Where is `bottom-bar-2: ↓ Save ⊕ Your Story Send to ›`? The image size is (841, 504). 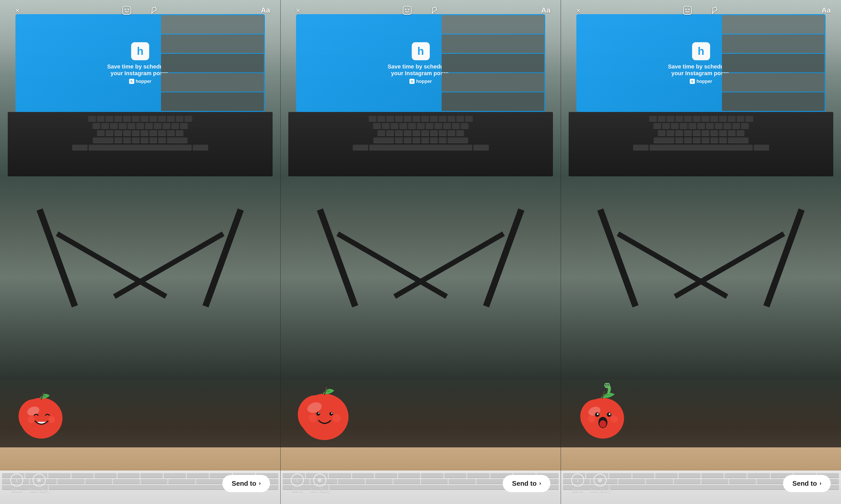 bottom-bar-2: ↓ Save ⊕ Your Story Send to › is located at coordinates (420, 483).